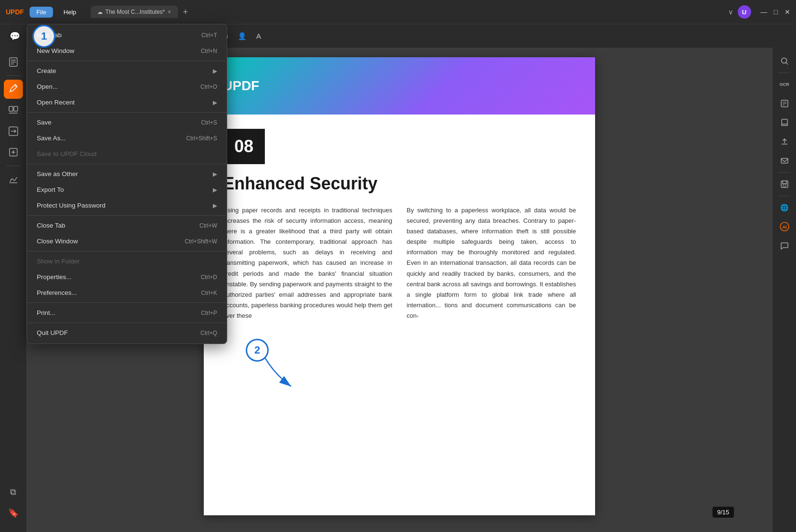 The width and height of the screenshot is (796, 532). Describe the element at coordinates (13, 62) in the screenshot. I see `sidebar-item-pages` at that location.